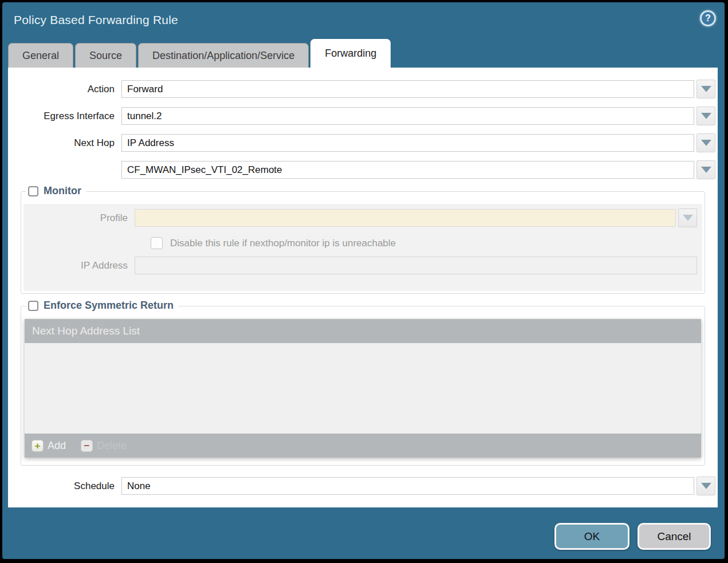  I want to click on action-label: Action, so click(65, 89).